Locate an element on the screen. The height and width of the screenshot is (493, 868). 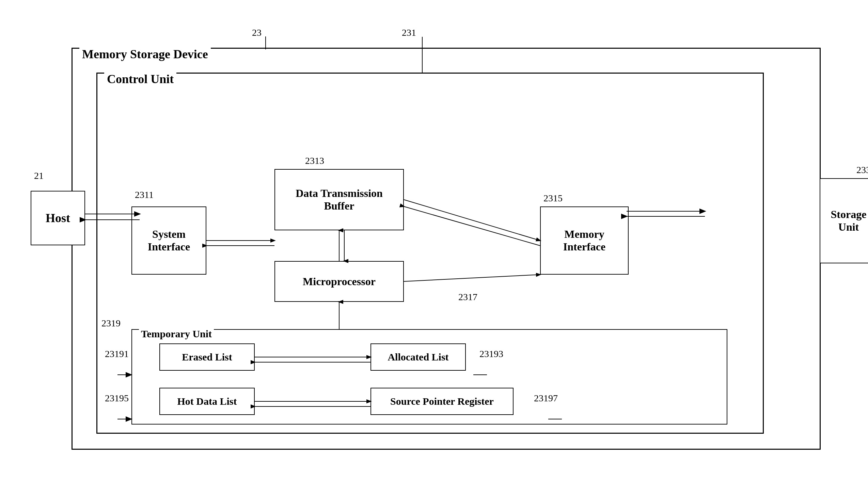
memory-interface-box: MemoryInterface is located at coordinates (584, 241).